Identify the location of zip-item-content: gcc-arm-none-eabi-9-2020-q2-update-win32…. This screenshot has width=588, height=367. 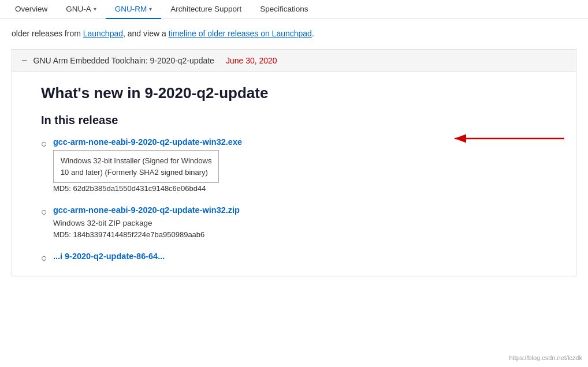
(306, 222).